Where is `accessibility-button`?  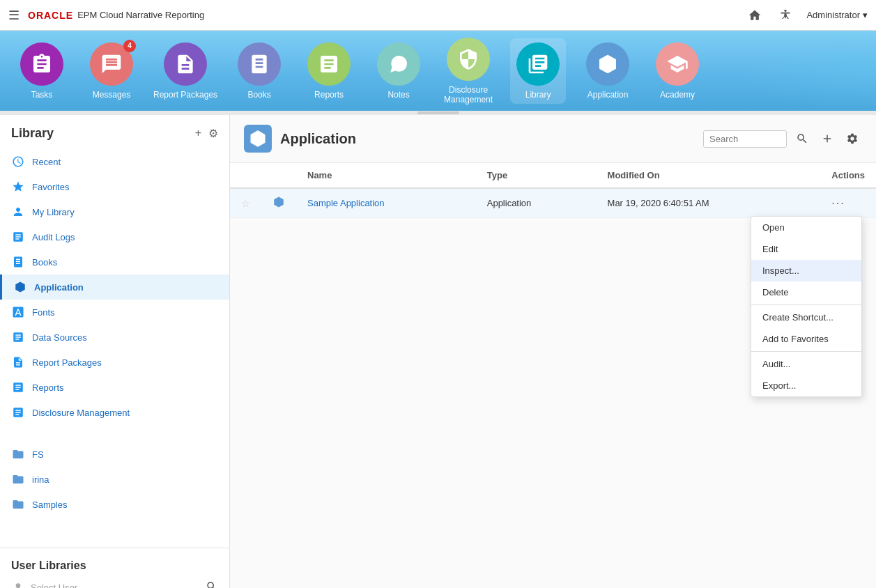 accessibility-button is located at coordinates (785, 15).